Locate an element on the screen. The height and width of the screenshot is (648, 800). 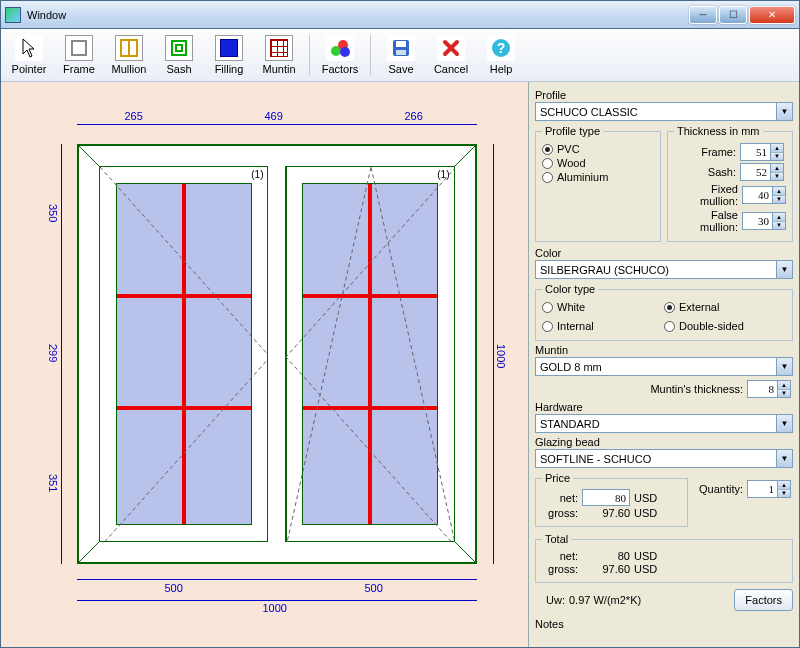
frame-icon is located at coordinates (79, 48).